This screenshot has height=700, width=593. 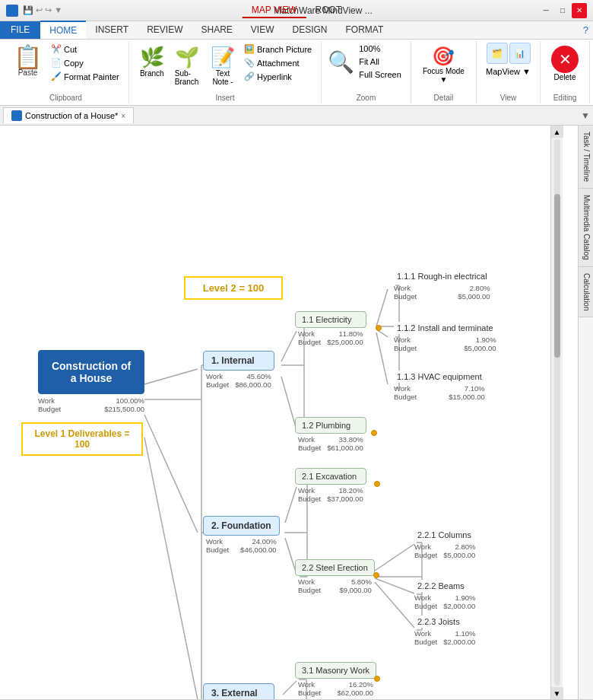 What do you see at coordinates (239, 370) in the screenshot?
I see `node-internal: 1. Internal Work45.60% Budget$86,000.00` at bounding box center [239, 370].